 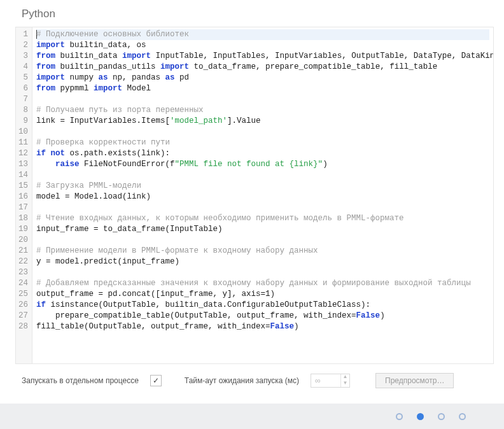 What do you see at coordinates (263, 89) in the screenshot?
I see `code-line: from pypmml import Model` at bounding box center [263, 89].